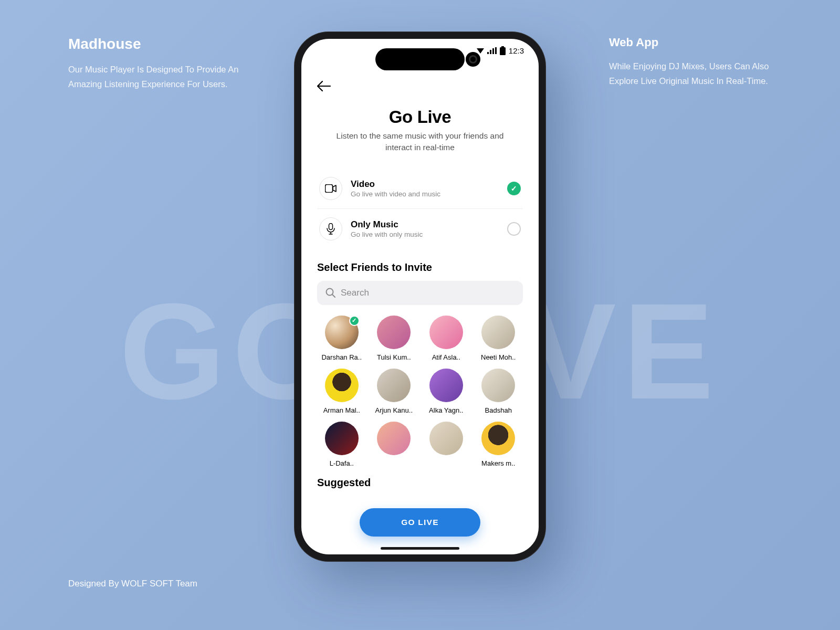 The width and height of the screenshot is (840, 630). What do you see at coordinates (331, 188) in the screenshot?
I see `video-icon` at bounding box center [331, 188].